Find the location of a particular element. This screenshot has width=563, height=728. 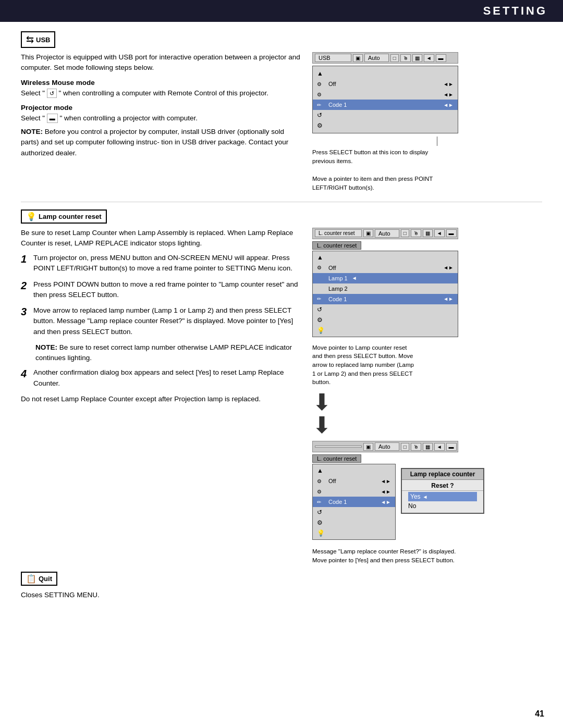

lamp-icon-box: 💡 Lamp counter reset is located at coordinates (64, 217).